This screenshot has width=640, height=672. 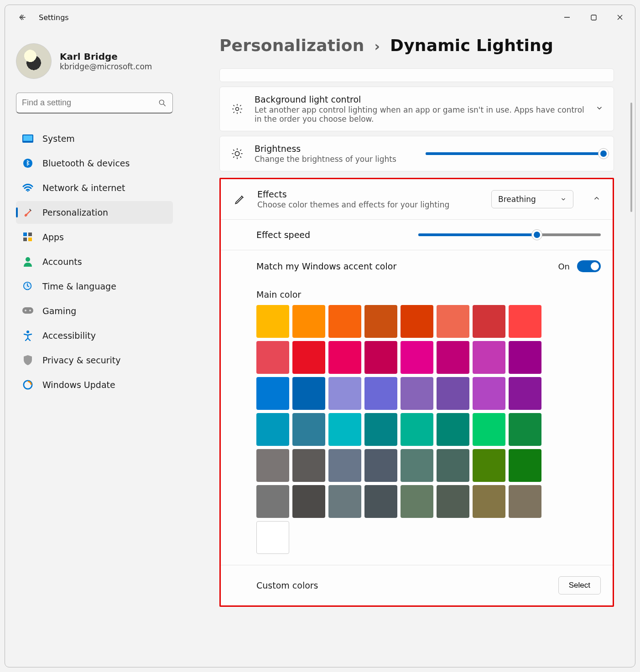 What do you see at coordinates (94, 360) in the screenshot?
I see `sidebar-item-privacy: Privacy & security` at bounding box center [94, 360].